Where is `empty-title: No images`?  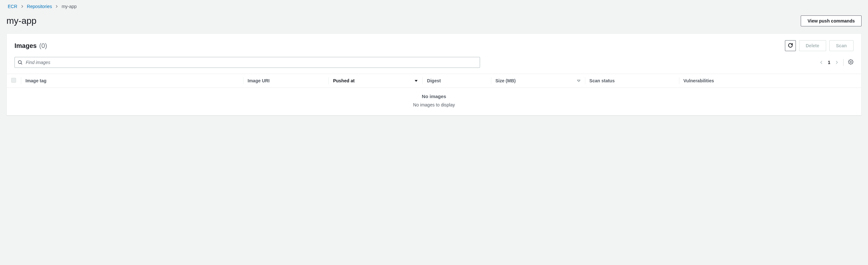 empty-title: No images is located at coordinates (434, 96).